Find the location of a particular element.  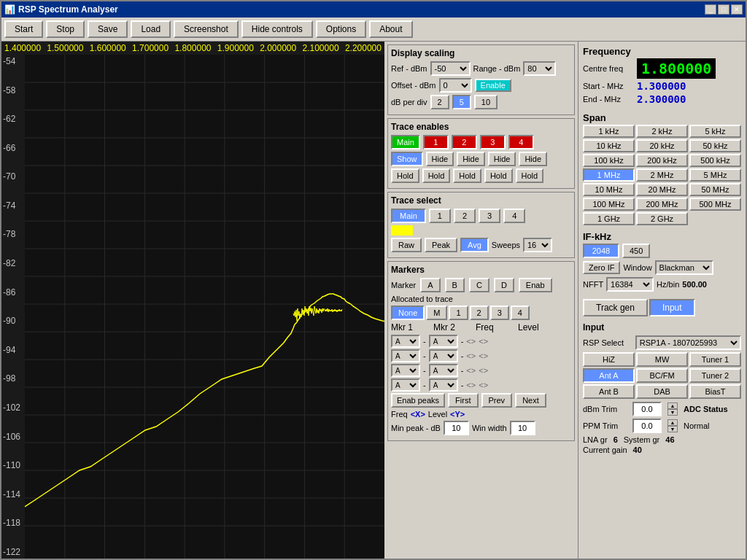

range-select: 80 is located at coordinates (540, 69).